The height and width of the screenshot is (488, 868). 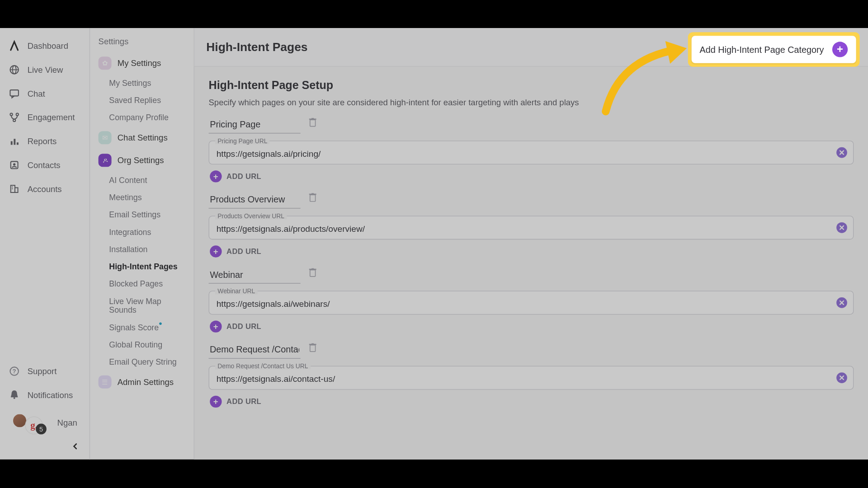 What do you see at coordinates (45, 141) in the screenshot?
I see `nav-reports: Reports` at bounding box center [45, 141].